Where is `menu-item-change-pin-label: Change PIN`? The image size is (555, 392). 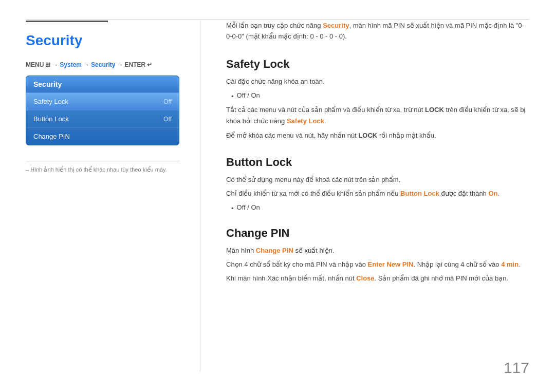
menu-item-change-pin-label: Change PIN is located at coordinates (51, 137).